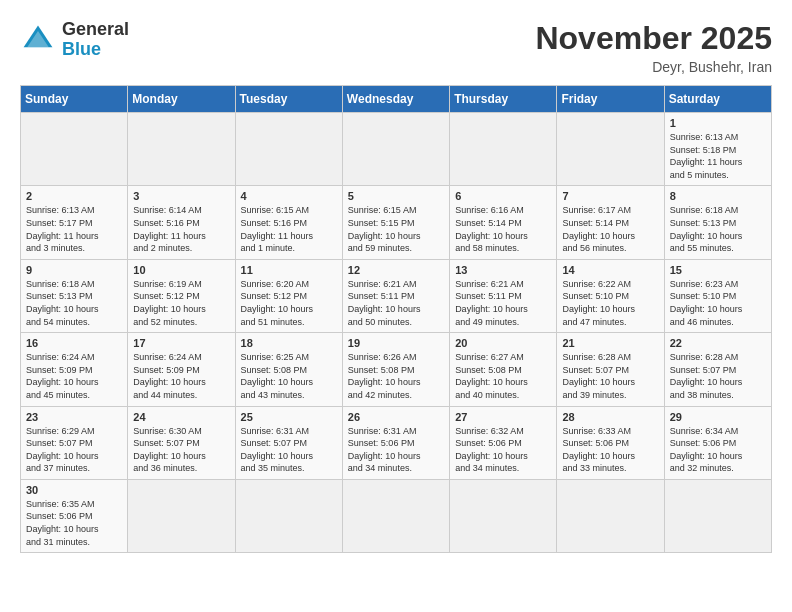 This screenshot has height=612, width=792. What do you see at coordinates (74, 296) in the screenshot?
I see `calendar-day-cell: 9Sunrise: 6:18 AM Sunset: 5:13 PM Daylig…` at bounding box center [74, 296].